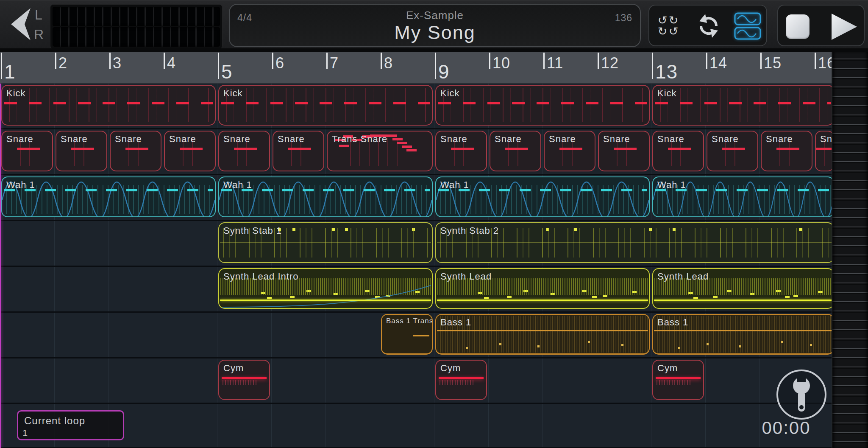 This screenshot has height=448, width=868. Describe the element at coordinates (850, 250) in the screenshot. I see `scroll-zoom-strip` at that location.